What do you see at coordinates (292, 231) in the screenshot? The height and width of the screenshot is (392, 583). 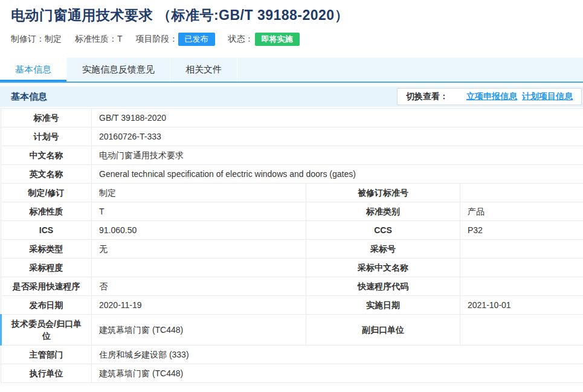 I see `table-row: ICS 91.060.50 CCS P32` at bounding box center [292, 231].